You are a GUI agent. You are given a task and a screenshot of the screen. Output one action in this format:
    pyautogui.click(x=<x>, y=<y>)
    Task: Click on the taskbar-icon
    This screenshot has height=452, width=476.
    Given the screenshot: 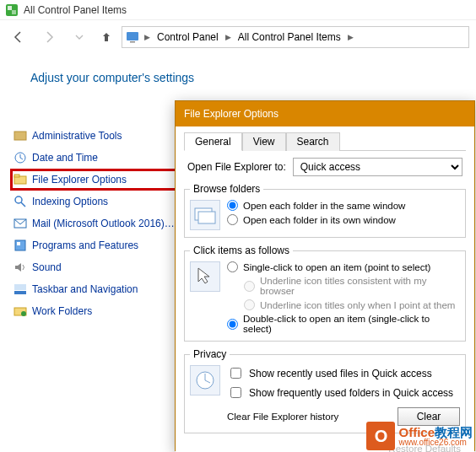 What is the action you would take?
    pyautogui.click(x=20, y=289)
    